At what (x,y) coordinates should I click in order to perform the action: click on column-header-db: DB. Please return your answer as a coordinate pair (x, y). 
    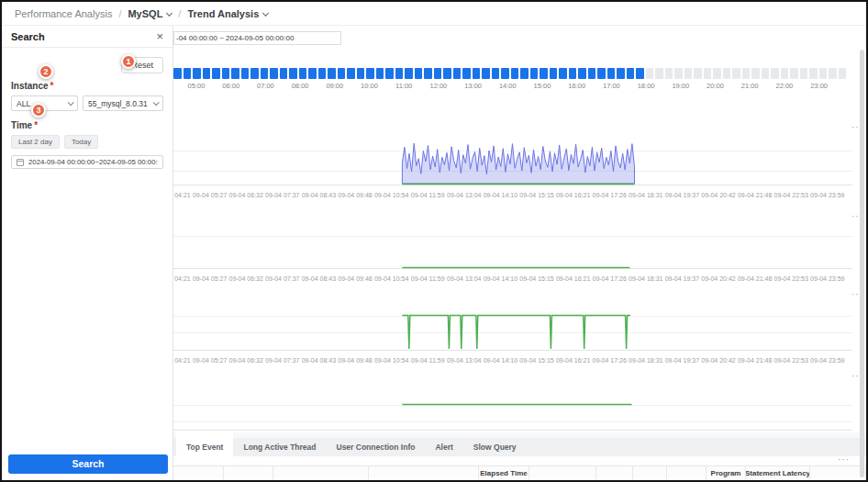
    Looking at the image, I should click on (249, 474).